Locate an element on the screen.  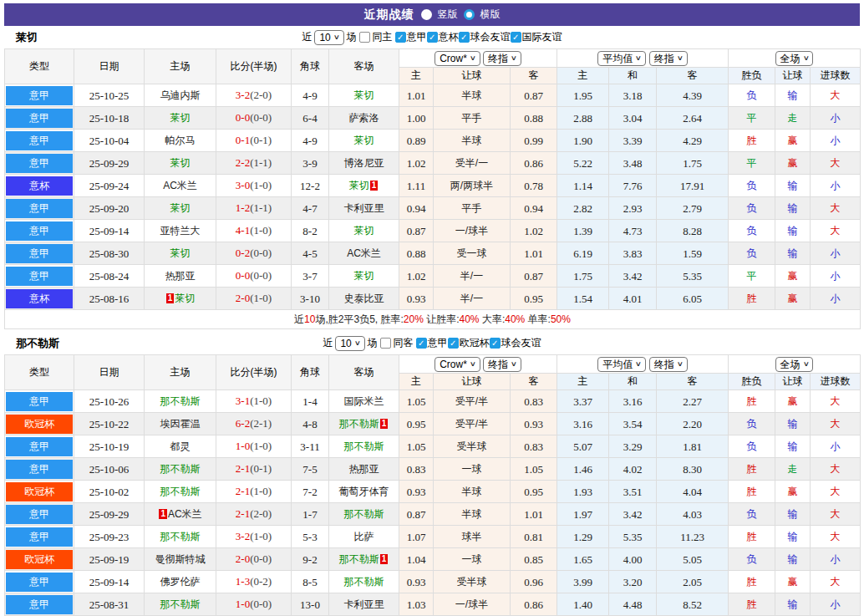
col-header-avg-draw: 和 is located at coordinates (633, 382).